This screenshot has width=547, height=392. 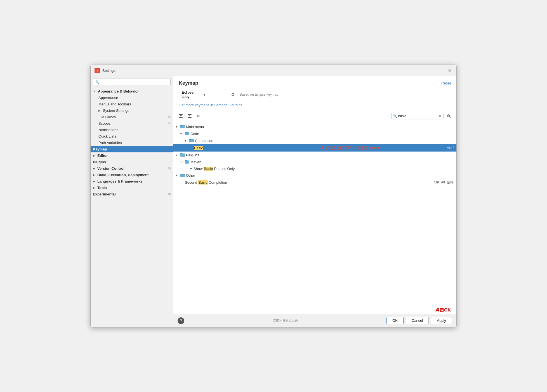 I want to click on panel-title: Keymap Reset, so click(x=315, y=83).